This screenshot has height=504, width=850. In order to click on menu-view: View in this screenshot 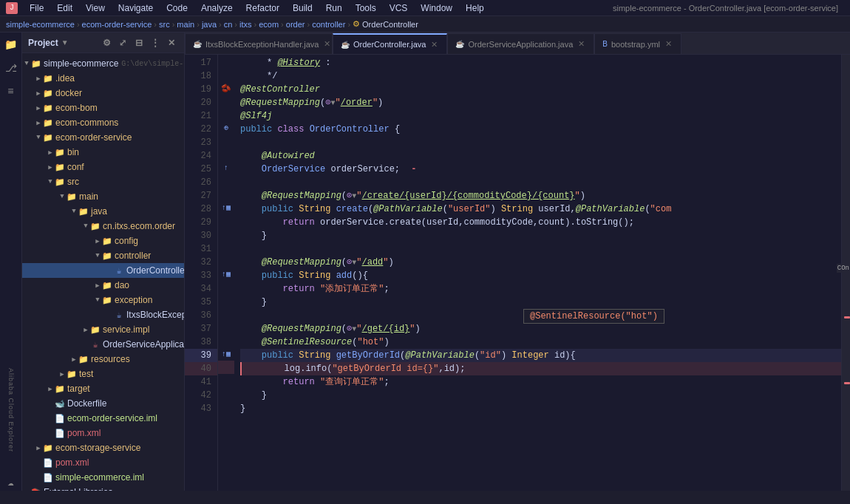, I will do `click(95, 8)`.